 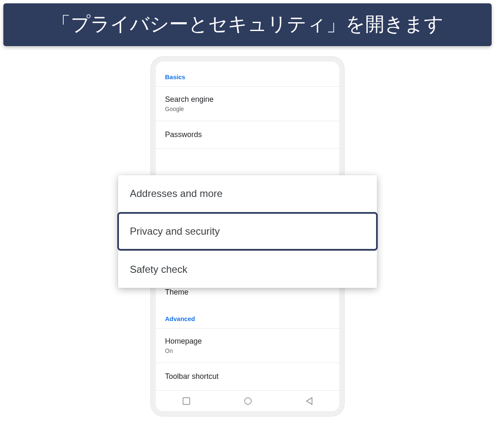 I want to click on item-title: Toolbar shortcut, so click(x=248, y=376).